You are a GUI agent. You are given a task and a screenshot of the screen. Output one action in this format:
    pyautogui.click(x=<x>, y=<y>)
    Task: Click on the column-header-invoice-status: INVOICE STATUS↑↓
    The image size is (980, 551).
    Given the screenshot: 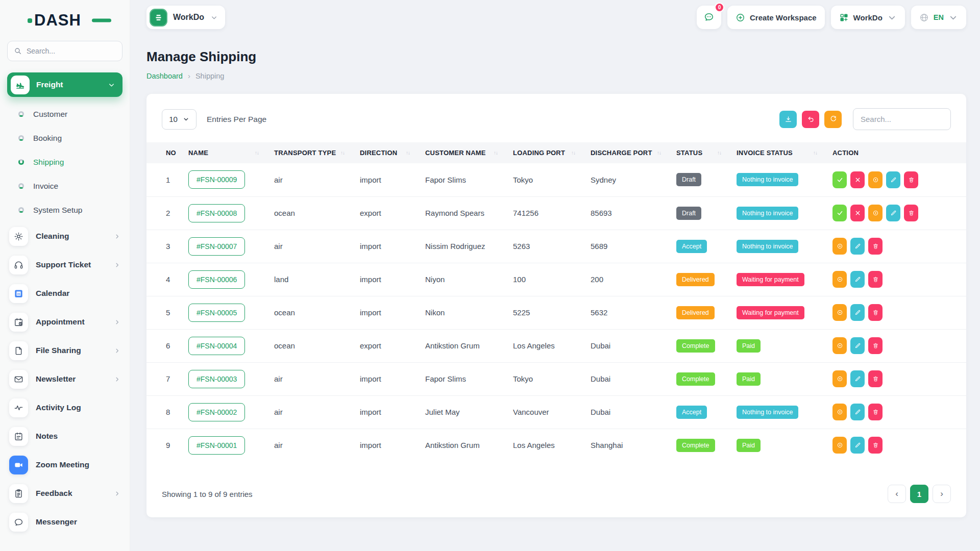 What is the action you would take?
    pyautogui.click(x=778, y=153)
    